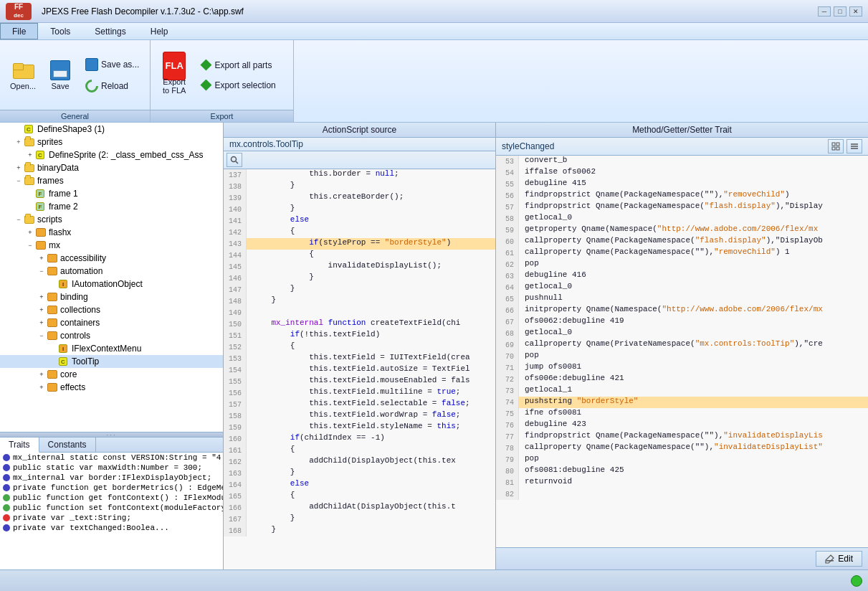 This screenshot has height=591, width=868. I want to click on menu-tools: Tools, so click(60, 32).